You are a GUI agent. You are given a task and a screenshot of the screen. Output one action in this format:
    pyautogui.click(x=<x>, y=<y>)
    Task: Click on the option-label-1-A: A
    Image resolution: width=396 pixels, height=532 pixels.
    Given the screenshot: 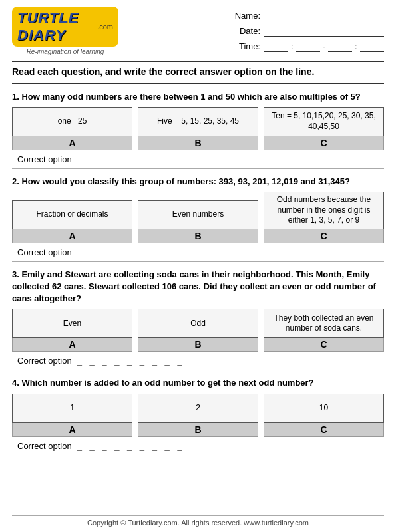 What is the action you would take?
    pyautogui.click(x=72, y=144)
    